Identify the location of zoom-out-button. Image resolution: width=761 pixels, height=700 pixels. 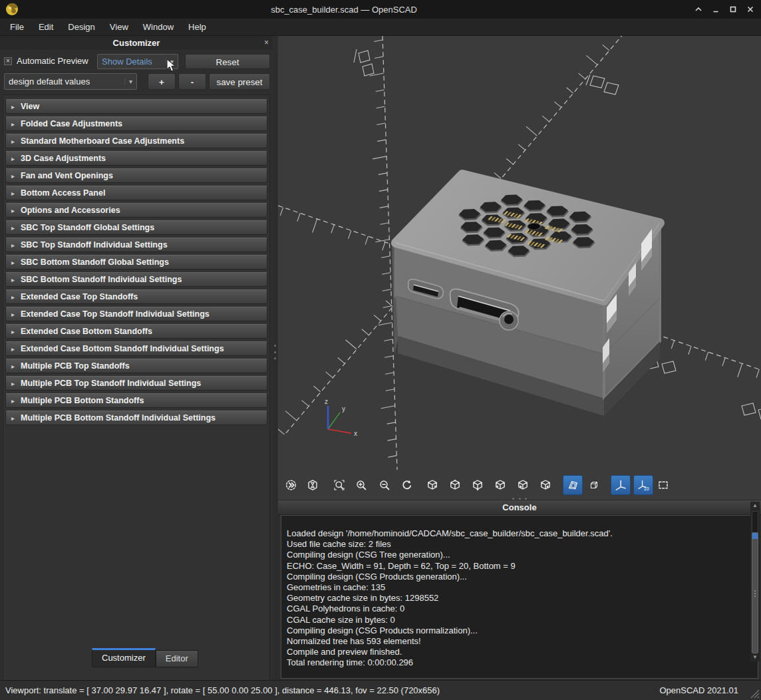
(384, 485).